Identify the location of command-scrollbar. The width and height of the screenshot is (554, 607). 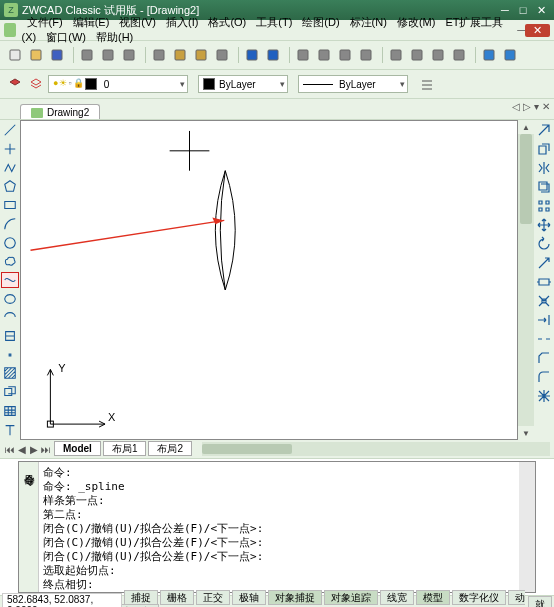
(527, 527).